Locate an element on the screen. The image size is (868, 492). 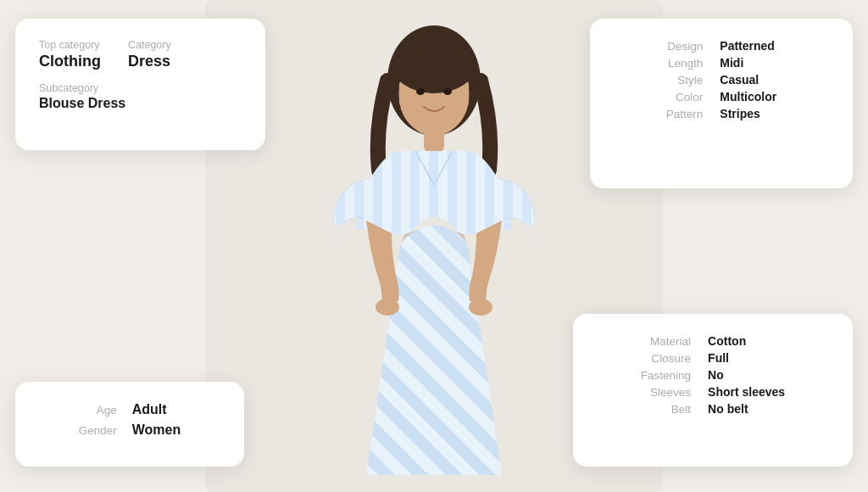
design-value-2: Casual is located at coordinates (775, 80).